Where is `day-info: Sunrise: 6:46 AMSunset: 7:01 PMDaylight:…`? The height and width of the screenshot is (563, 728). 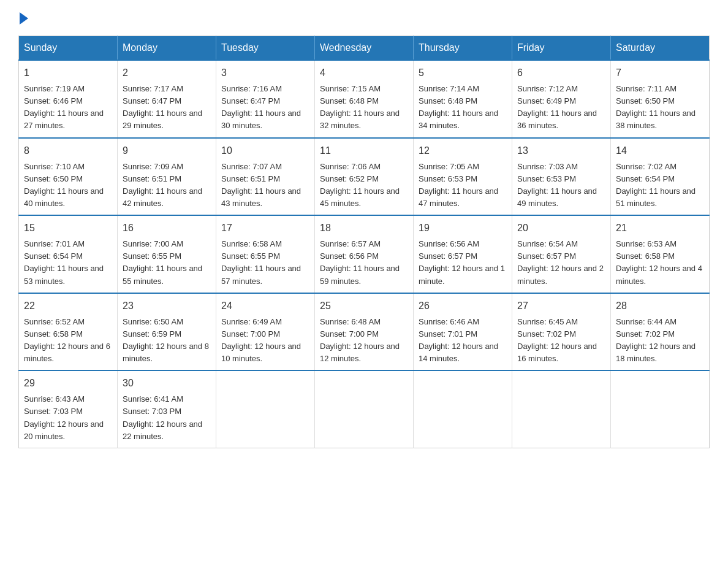 day-info: Sunrise: 6:46 AMSunset: 7:01 PMDaylight:… is located at coordinates (463, 341).